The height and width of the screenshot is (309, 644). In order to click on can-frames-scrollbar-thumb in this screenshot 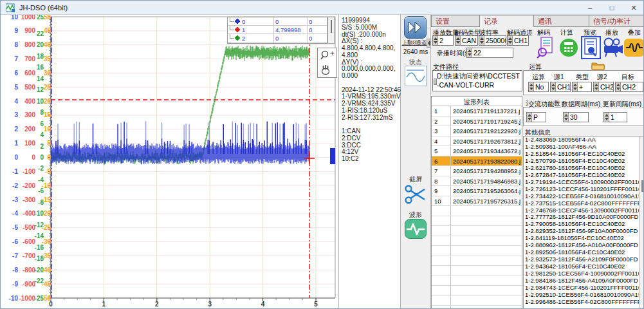, I will do `click(642, 186)`.